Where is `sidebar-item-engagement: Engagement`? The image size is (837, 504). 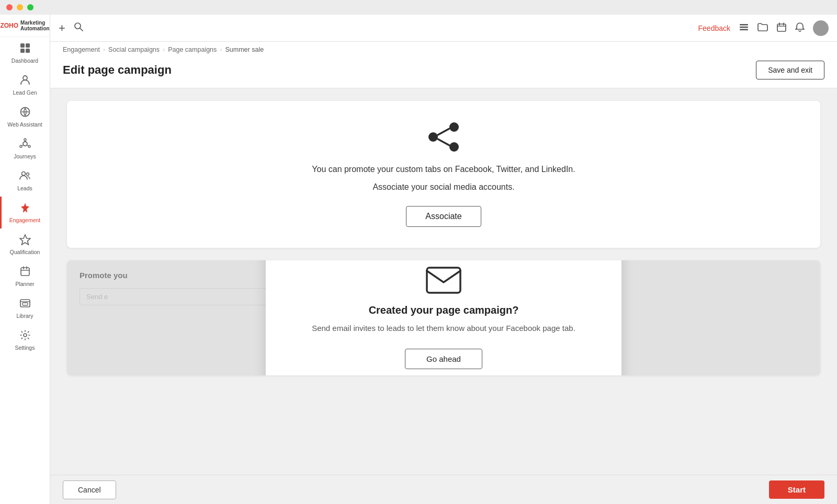
sidebar-item-engagement: Engagement is located at coordinates (25, 212).